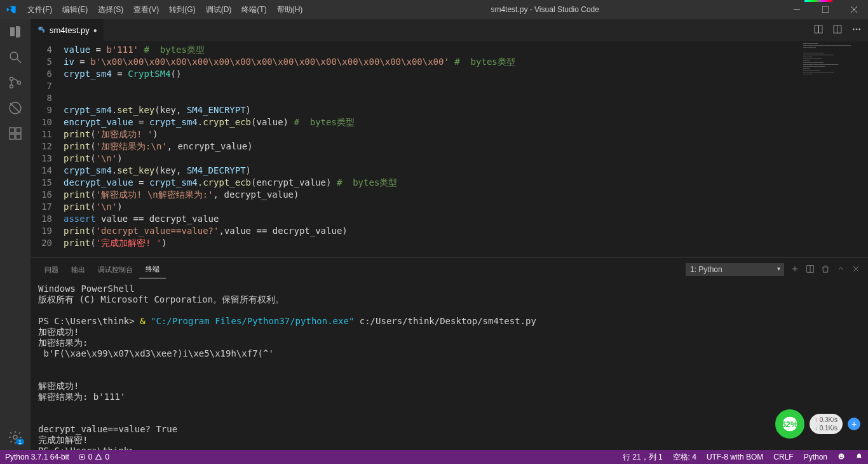 Image resolution: width=868 pixels, height=464 pixels. I want to click on floating-monitor: 62% ↑0.3K/s ↓0.1K/s +, so click(818, 424).